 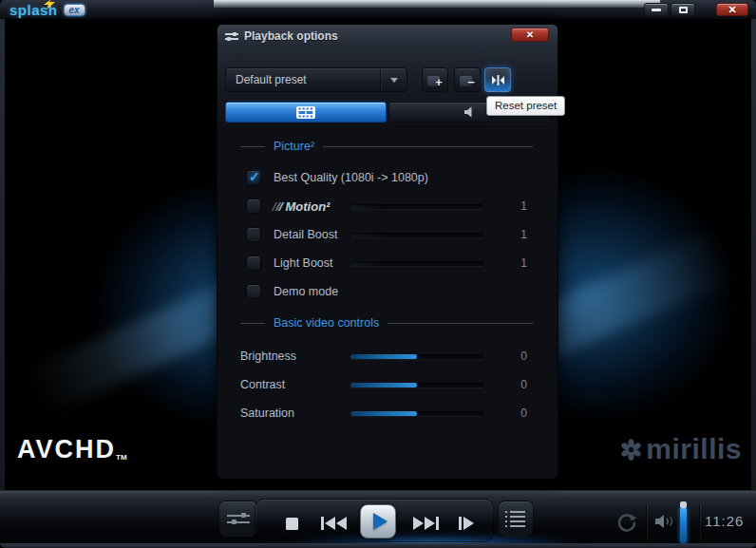 What do you see at coordinates (279, 207) in the screenshot?
I see `motion-bars-icon` at bounding box center [279, 207].